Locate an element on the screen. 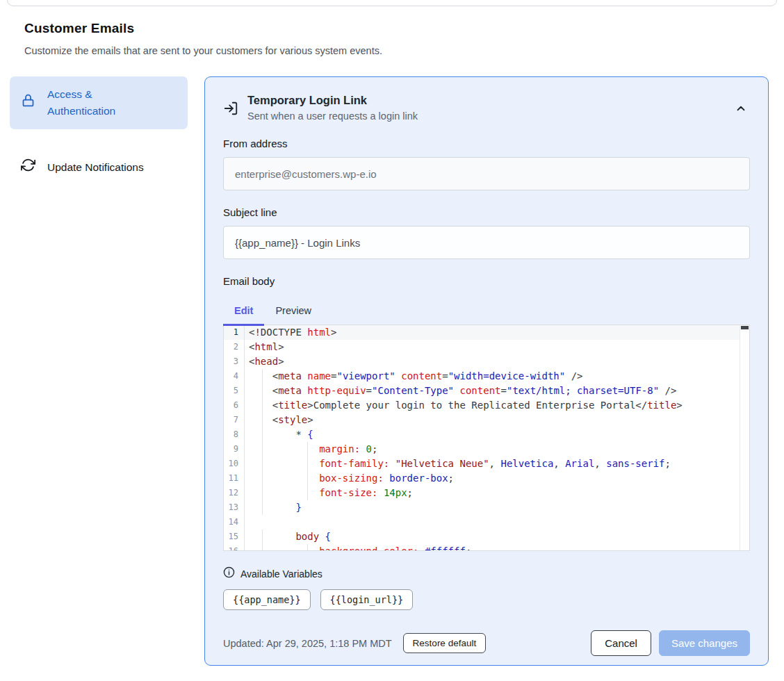 The height and width of the screenshot is (681, 784). code-line-content: <meta http-equiv="Content-Type" content=… is located at coordinates (492, 391).